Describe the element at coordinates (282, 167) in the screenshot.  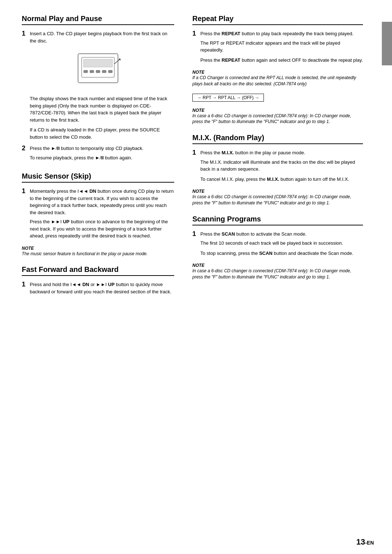
I see `step-content-mix-1: Press the M.I.X. button in the play or p…` at that location.